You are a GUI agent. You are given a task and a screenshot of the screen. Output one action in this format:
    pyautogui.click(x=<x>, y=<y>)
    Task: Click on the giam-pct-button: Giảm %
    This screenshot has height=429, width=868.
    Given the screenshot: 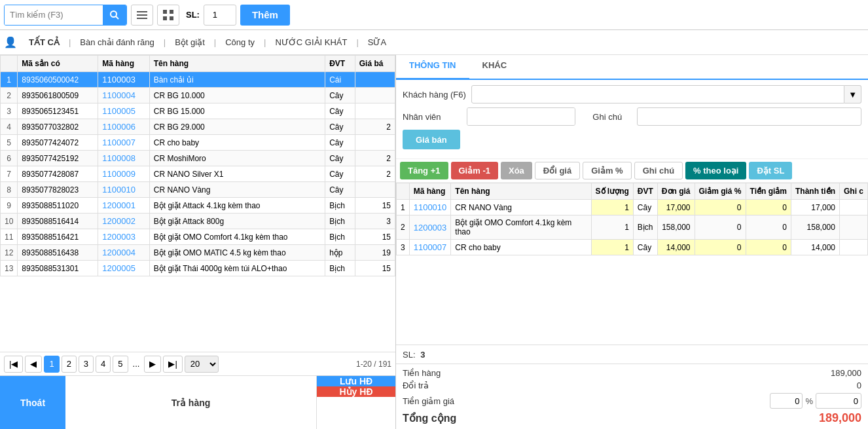 What is the action you would take?
    pyautogui.click(x=607, y=170)
    